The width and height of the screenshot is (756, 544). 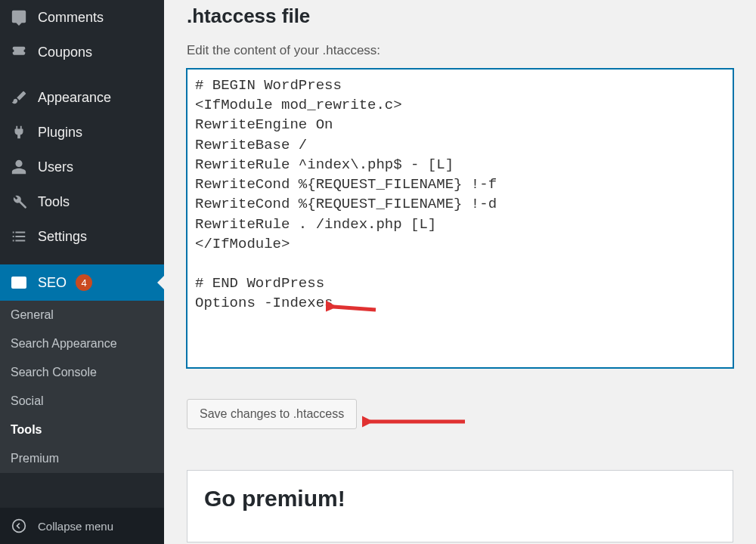 I want to click on submenu-item-search-console: Search Console, so click(x=82, y=372).